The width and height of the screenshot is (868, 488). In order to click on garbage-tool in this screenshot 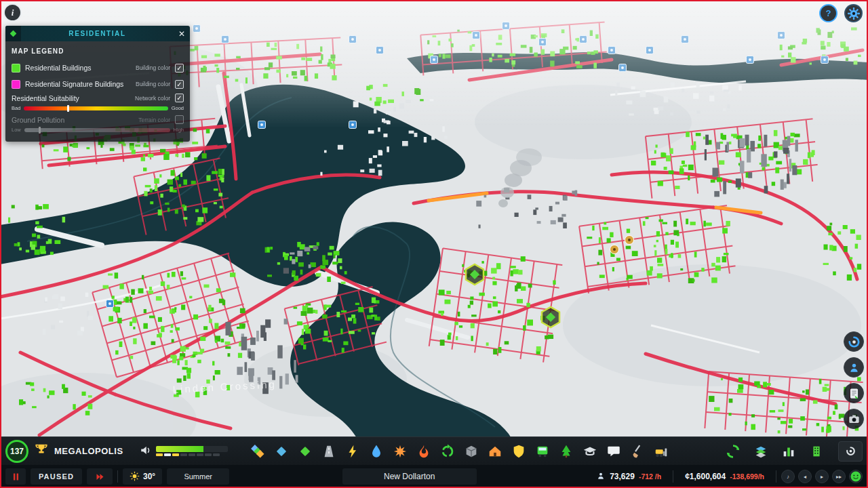, I will do `click(448, 451)`.